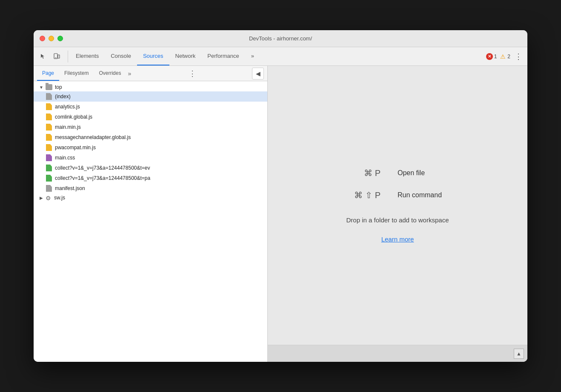 This screenshot has height=392, width=561. Describe the element at coordinates (519, 354) in the screenshot. I see `console-drawer-button: ▲` at that location.